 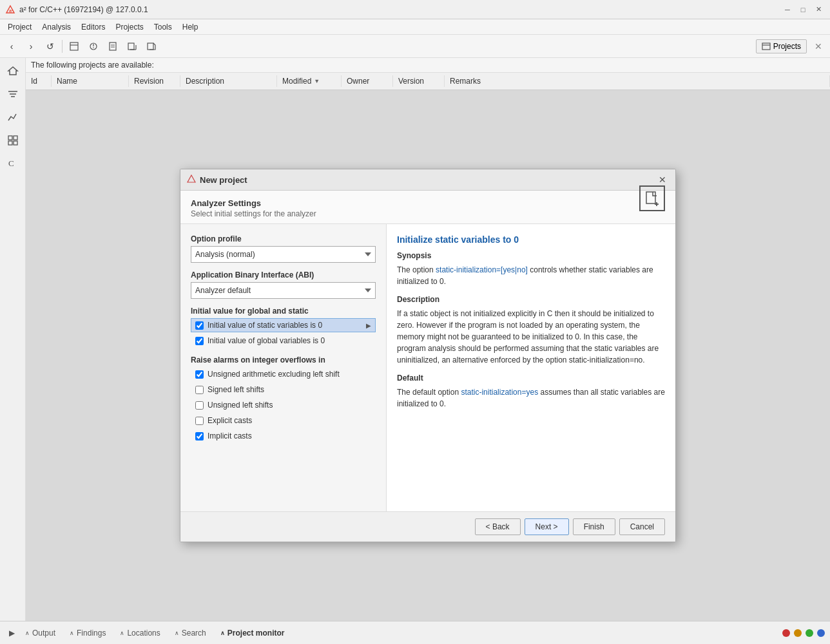 What do you see at coordinates (531, 398) in the screenshot?
I see `default-text: The default option static-initialization…` at bounding box center [531, 398].